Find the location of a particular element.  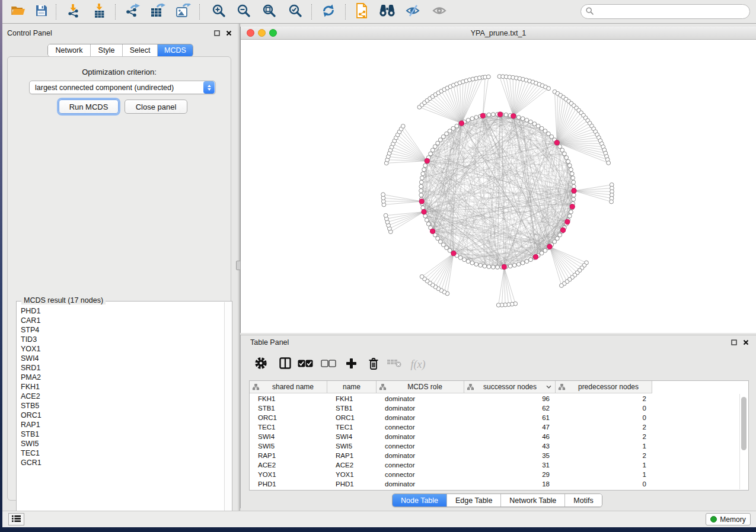

mcds-result-item: STB1 is located at coordinates (120, 434).